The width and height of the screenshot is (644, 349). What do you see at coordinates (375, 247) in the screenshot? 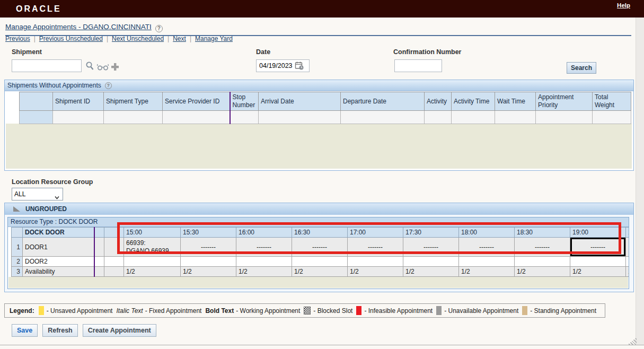
I see `slot-door1-17-00: -------` at bounding box center [375, 247].